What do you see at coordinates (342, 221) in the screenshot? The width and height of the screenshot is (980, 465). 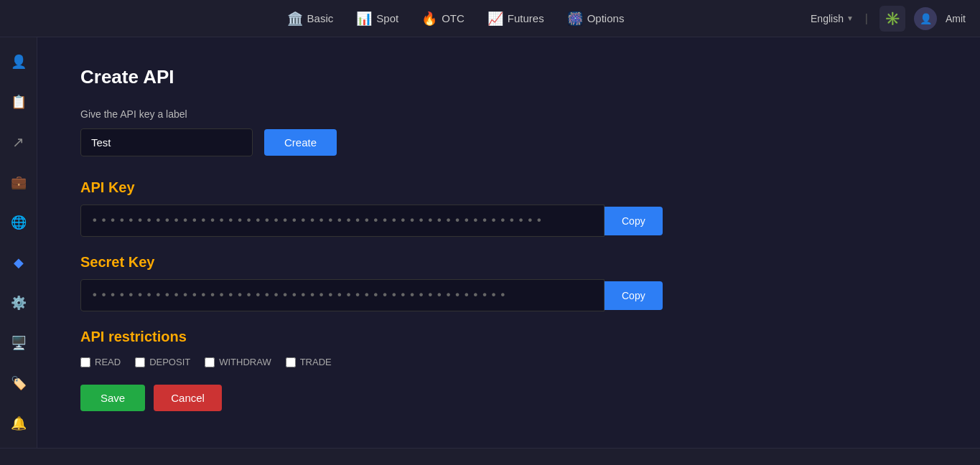 I see `api-key-field: ••••••••••••••••••••••••••••••••••••••••…` at bounding box center [342, 221].